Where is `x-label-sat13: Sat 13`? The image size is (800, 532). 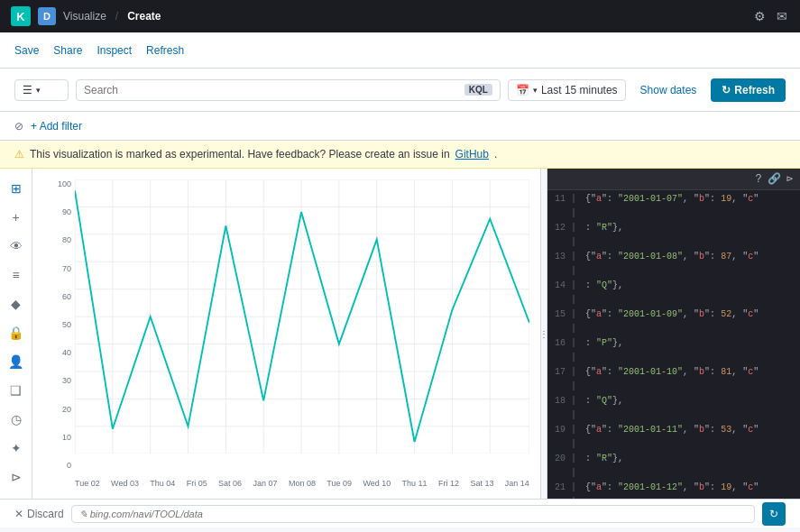
x-label-sat13: Sat 13 is located at coordinates (482, 483).